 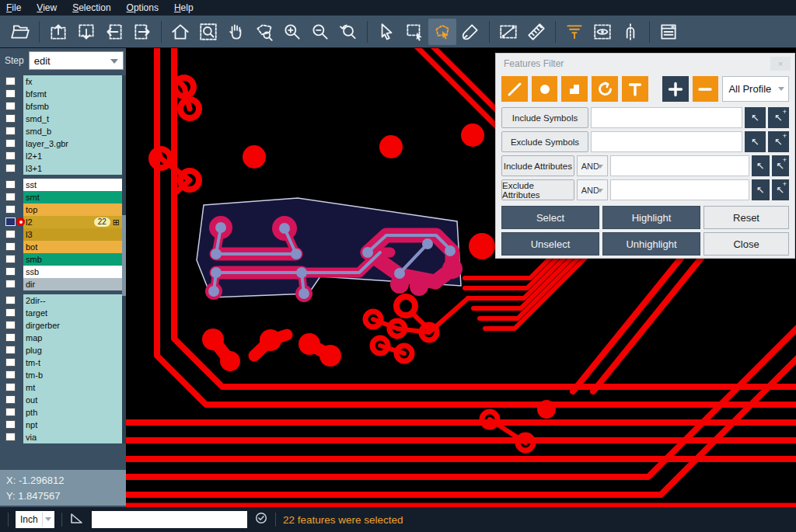 I want to click on layer-name: tm-b, so click(x=73, y=375).